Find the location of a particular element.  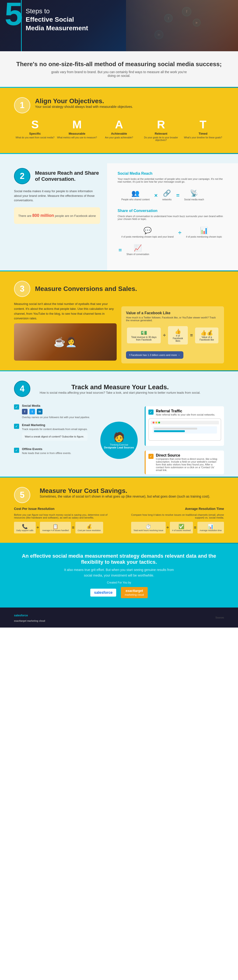

issues-icon: 📋 is located at coordinates (56, 527).